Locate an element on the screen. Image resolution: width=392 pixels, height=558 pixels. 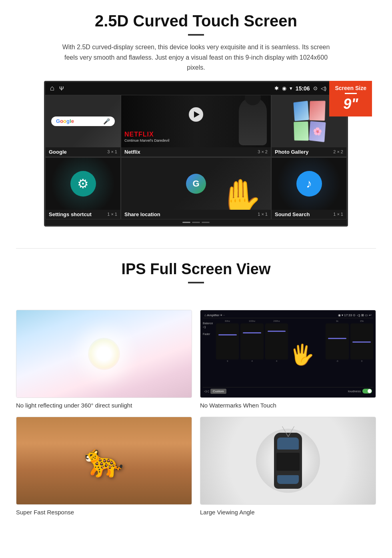
app-cell-settings: ⚙ Settings shortcut 1 × 1 is located at coordinates (83, 188).